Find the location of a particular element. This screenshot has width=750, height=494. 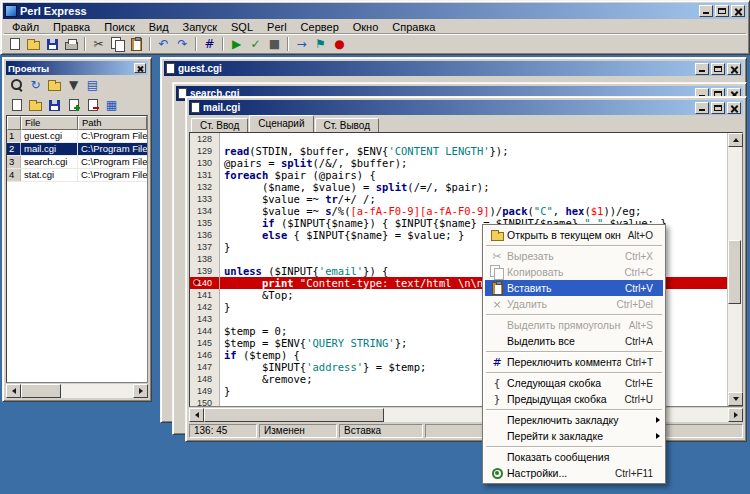

context-menu-item: Выделить всеCtrl+A is located at coordinates (574, 341).